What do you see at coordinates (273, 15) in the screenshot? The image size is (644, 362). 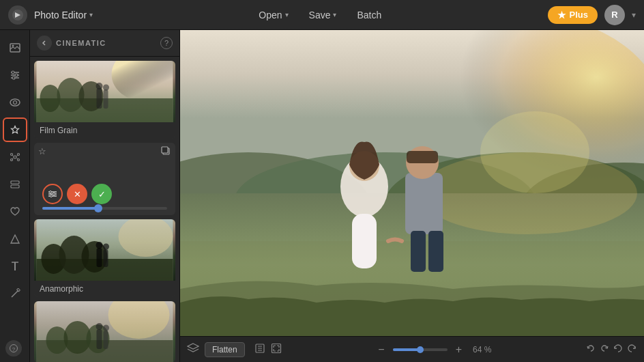 I see `open-button: Open ▾` at bounding box center [273, 15].